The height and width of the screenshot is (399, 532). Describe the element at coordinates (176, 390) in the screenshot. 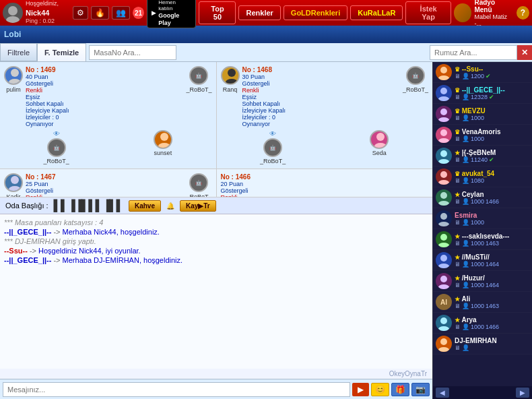

I see `message-input` at that location.